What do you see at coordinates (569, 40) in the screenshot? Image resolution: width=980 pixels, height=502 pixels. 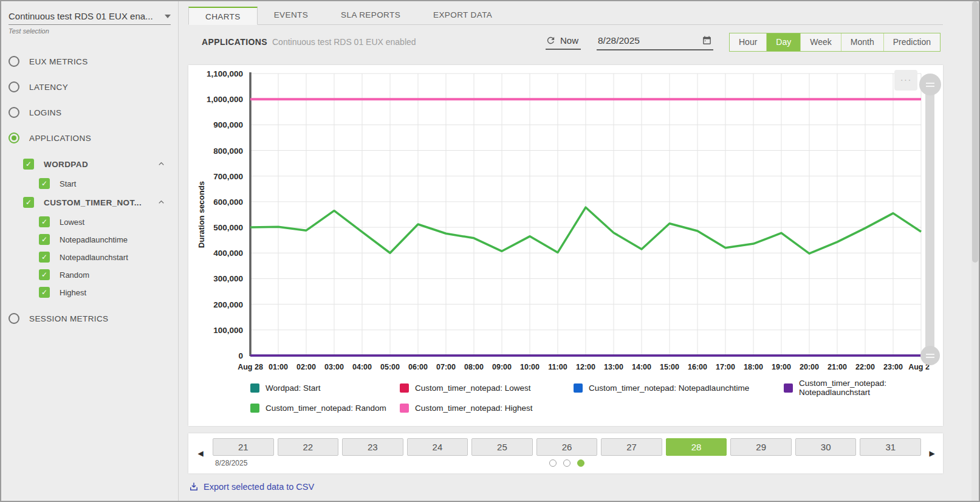 I see `now-label: Now` at bounding box center [569, 40].